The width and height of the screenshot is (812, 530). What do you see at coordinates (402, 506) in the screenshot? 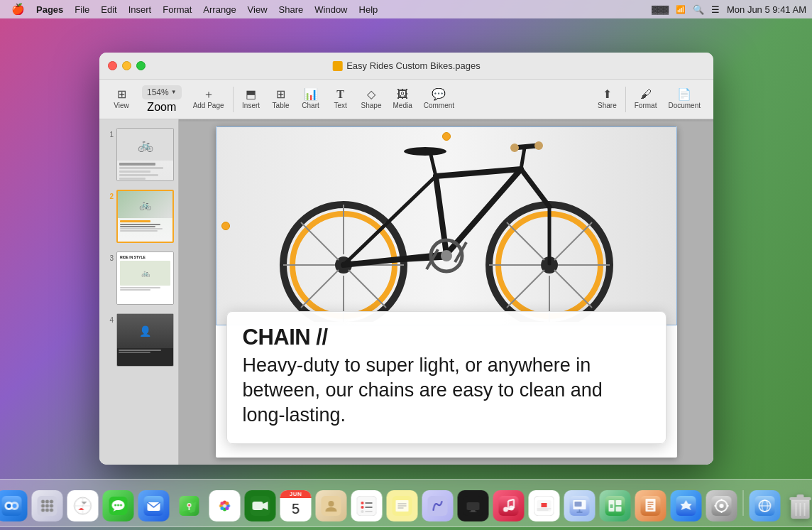
I see `dock-notes` at bounding box center [402, 506].